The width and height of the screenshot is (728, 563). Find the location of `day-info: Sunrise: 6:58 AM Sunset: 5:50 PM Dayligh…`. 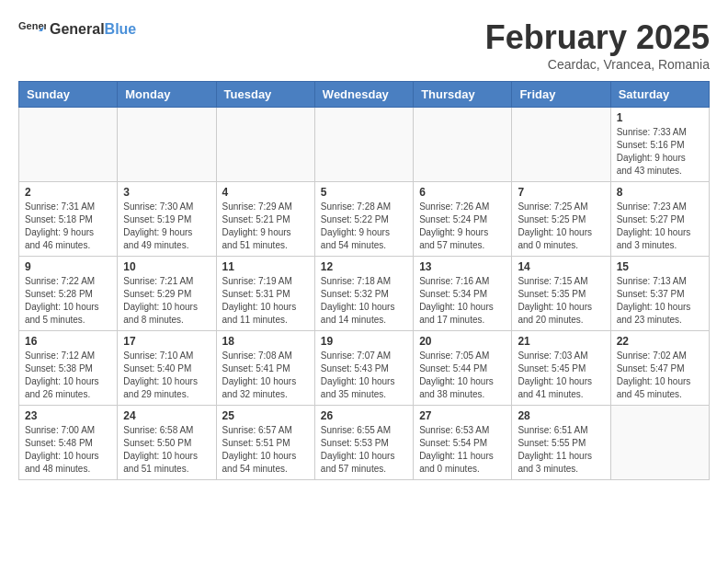

day-info: Sunrise: 6:58 AM Sunset: 5:50 PM Dayligh… is located at coordinates (166, 450).